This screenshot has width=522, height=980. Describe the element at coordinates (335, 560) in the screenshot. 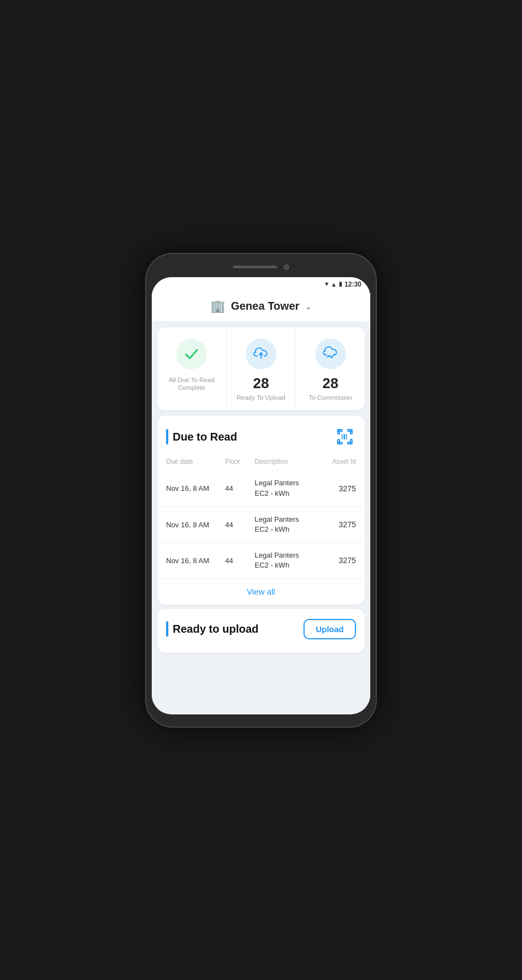

I see `row3-asset: 3275` at that location.